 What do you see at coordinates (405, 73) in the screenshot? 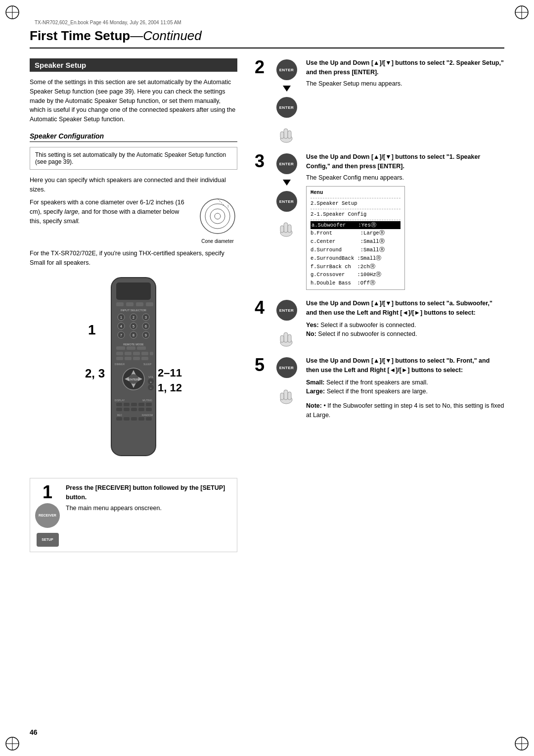
I see `step2-content: Use the Up and Down [▲]/[▼] buttons to s…` at bounding box center [405, 73].